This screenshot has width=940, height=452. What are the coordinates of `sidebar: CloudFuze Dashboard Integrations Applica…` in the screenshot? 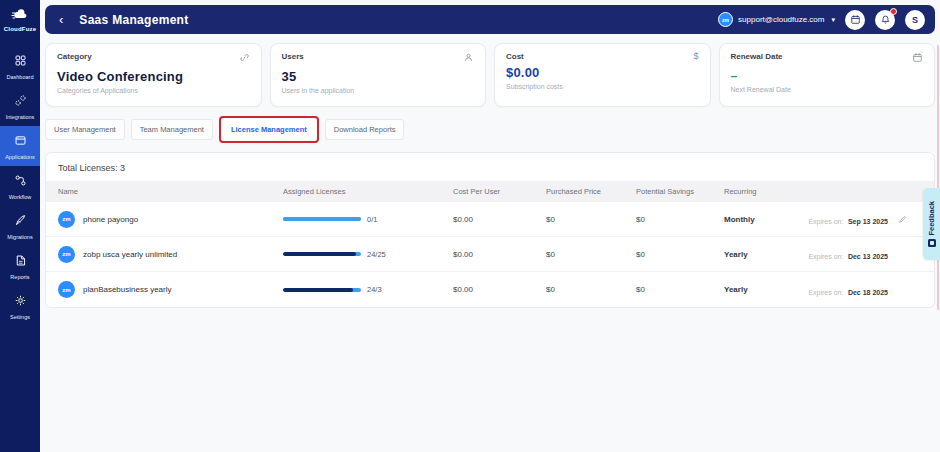 It's located at (20, 226).